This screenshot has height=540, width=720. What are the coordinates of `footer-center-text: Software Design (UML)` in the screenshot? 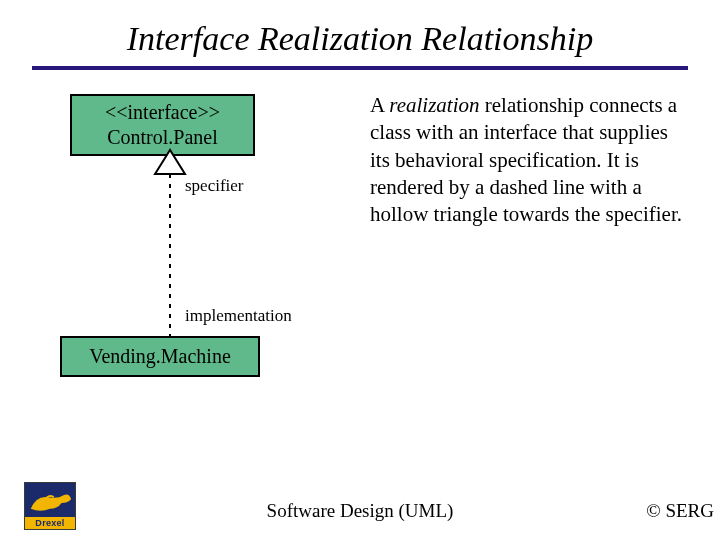 It's located at (360, 511).